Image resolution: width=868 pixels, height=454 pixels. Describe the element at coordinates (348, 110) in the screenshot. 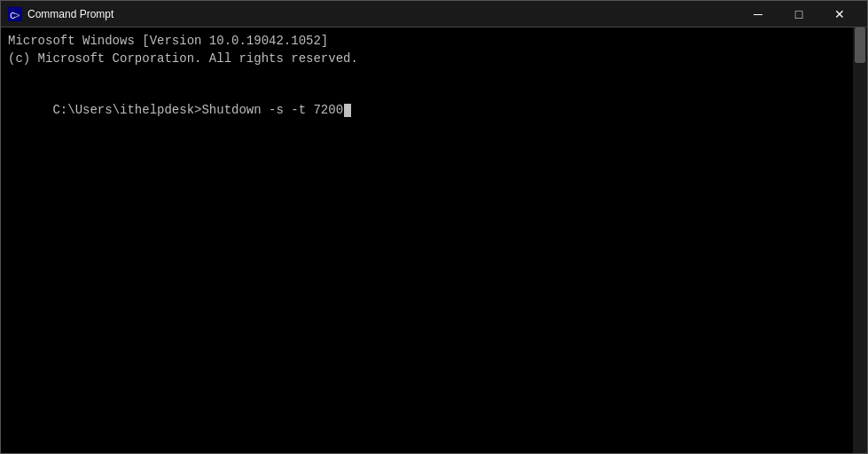

I see `cursor-blink` at that location.